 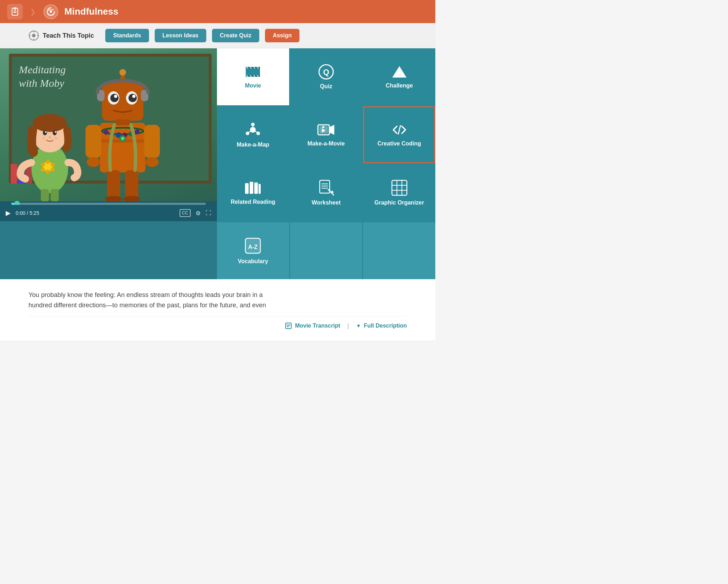 I want to click on vocabulary-cell: A-Z Vocabulary, so click(x=253, y=251).